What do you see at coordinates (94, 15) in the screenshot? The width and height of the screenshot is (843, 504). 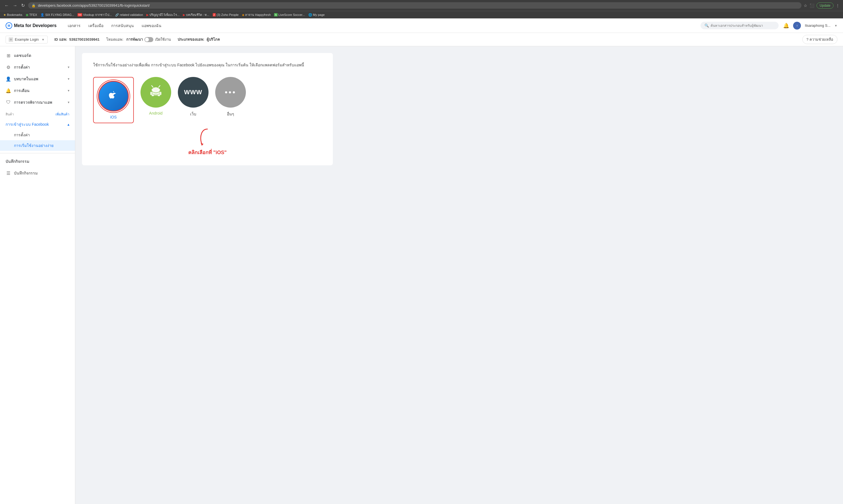 I see `bookmark-vlookup: tW Vlookup จากซาวไป...` at bounding box center [94, 15].